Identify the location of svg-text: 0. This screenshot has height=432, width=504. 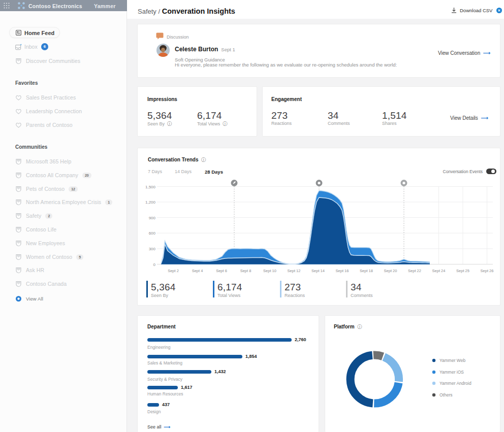
(154, 265).